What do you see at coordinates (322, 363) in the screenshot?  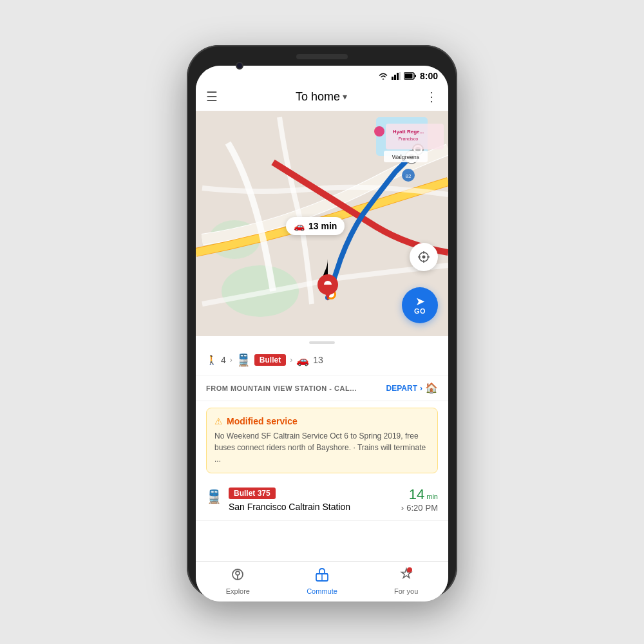 I see `route-summary: 🚶 4 › 🚆 Bullet › 🚗 13` at bounding box center [322, 363].